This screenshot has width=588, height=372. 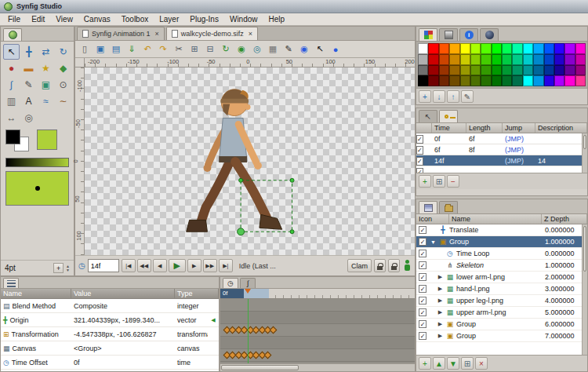 I want to click on layer-row: ✓▼▣Group1.000000, so click(x=502, y=242).